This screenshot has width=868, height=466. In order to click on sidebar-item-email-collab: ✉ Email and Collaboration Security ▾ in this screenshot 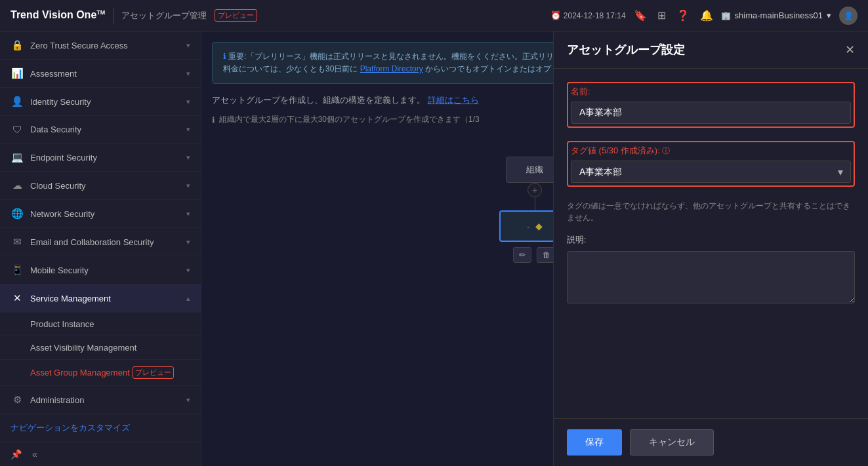, I will do `click(100, 243)`.